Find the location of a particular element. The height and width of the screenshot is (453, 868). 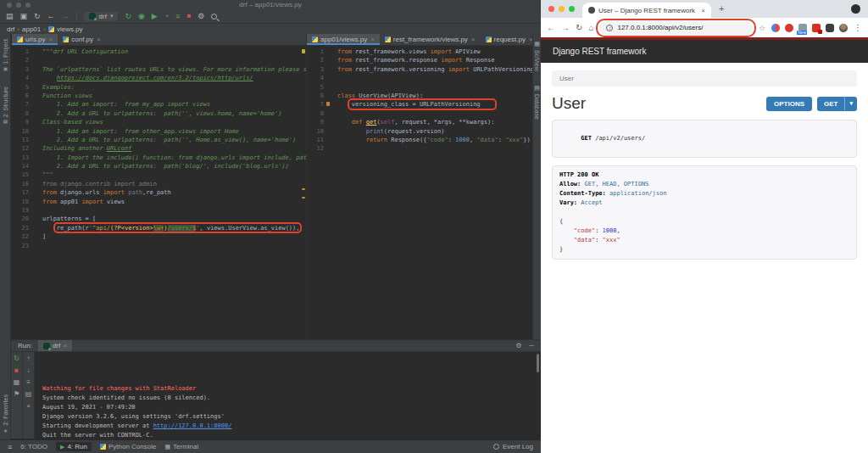

sidebar-tool-tab: ▦SciView is located at coordinates (537, 56).